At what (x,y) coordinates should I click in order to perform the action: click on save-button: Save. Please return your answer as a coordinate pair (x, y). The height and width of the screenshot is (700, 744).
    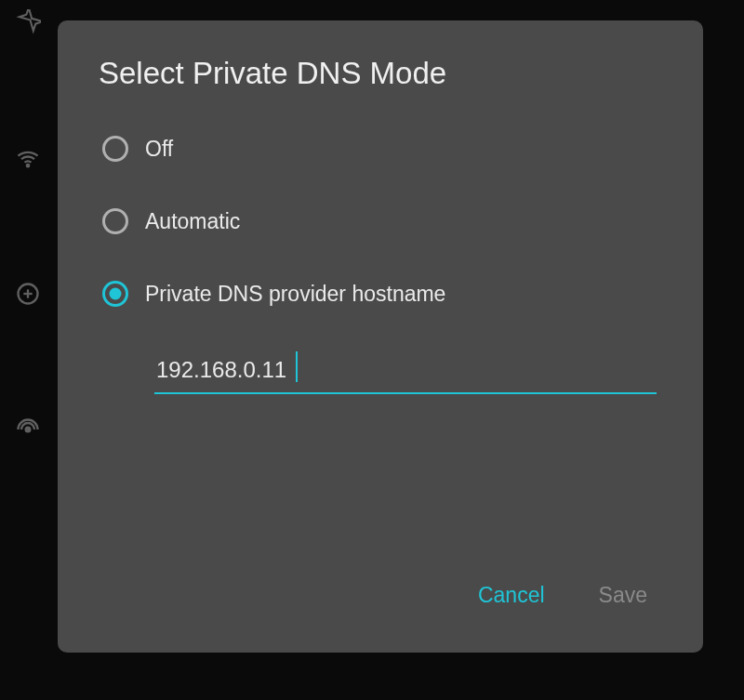
    Looking at the image, I should click on (623, 595).